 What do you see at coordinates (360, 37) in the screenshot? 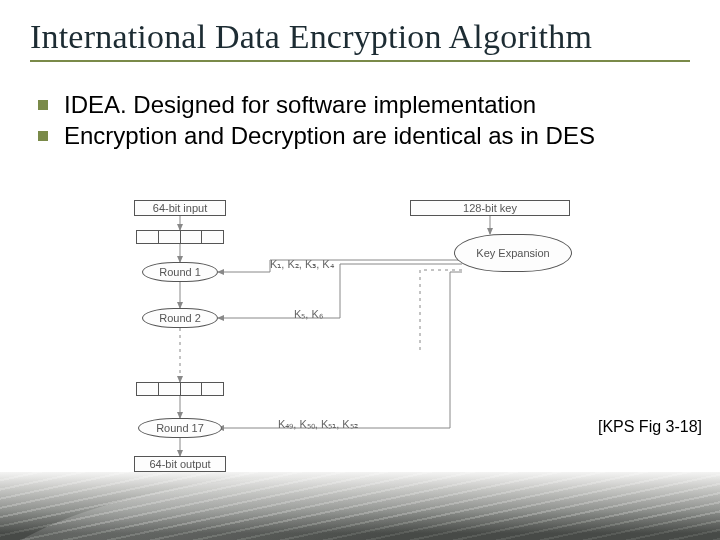
I see `slide-title: International Data Encryption Algorithm` at bounding box center [360, 37].